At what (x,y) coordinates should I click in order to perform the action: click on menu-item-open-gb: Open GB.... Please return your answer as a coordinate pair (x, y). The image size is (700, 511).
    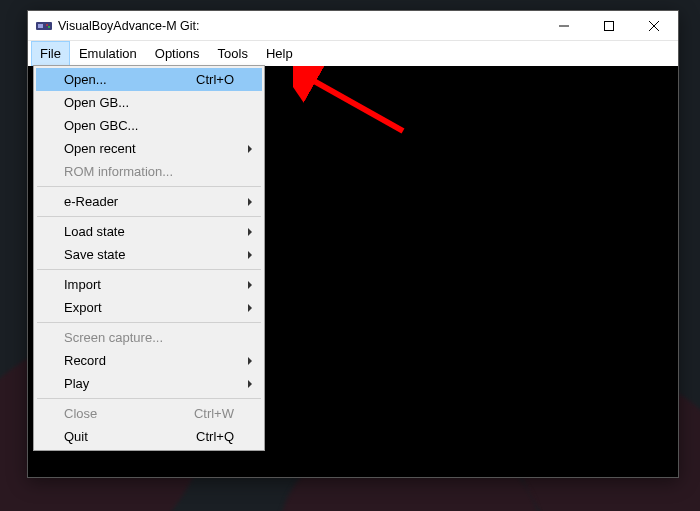
    Looking at the image, I should click on (149, 102).